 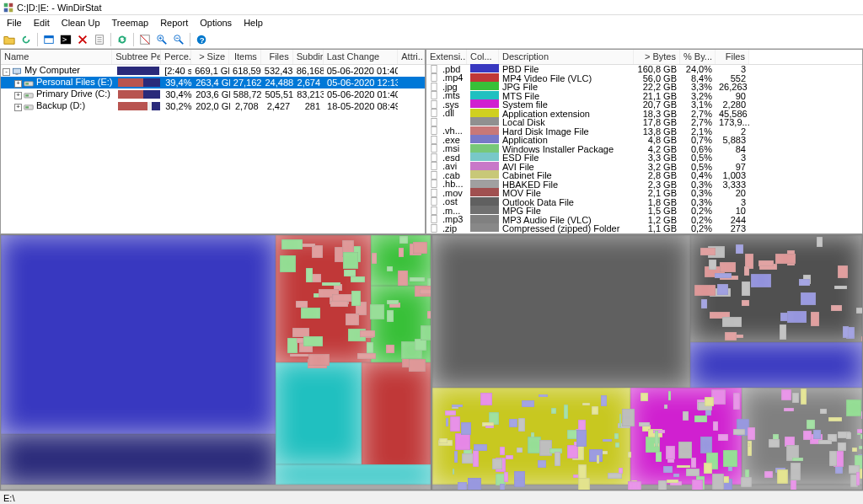 I want to click on dir-row: +Primary Drive (C:)30,4%203,6 GB588,7295…, so click(x=212, y=94).